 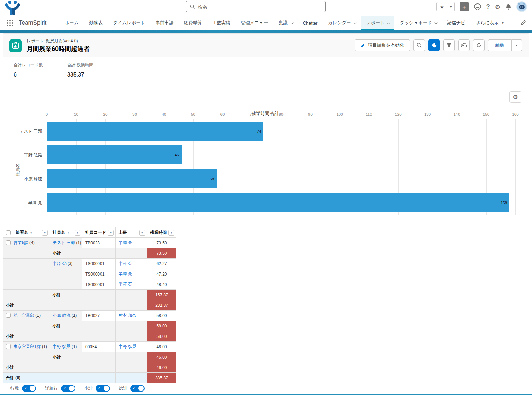 I want to click on nav-tab-9: カレンダー, so click(x=342, y=23).